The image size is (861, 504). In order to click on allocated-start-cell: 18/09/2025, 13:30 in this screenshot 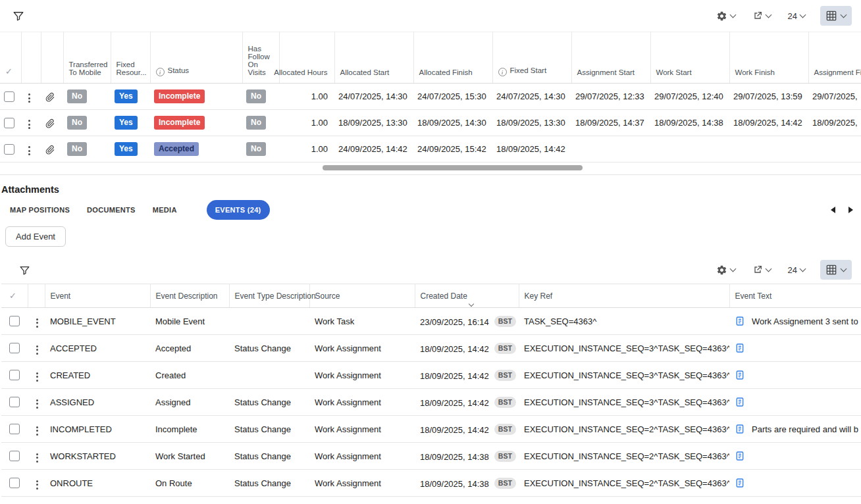, I will do `click(374, 123)`.